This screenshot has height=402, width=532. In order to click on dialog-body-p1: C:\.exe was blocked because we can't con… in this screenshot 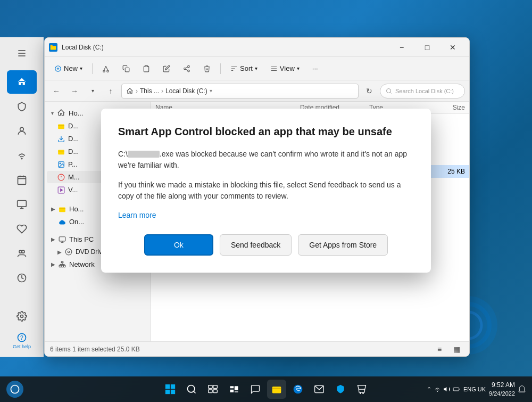, I will do `click(266, 160)`.